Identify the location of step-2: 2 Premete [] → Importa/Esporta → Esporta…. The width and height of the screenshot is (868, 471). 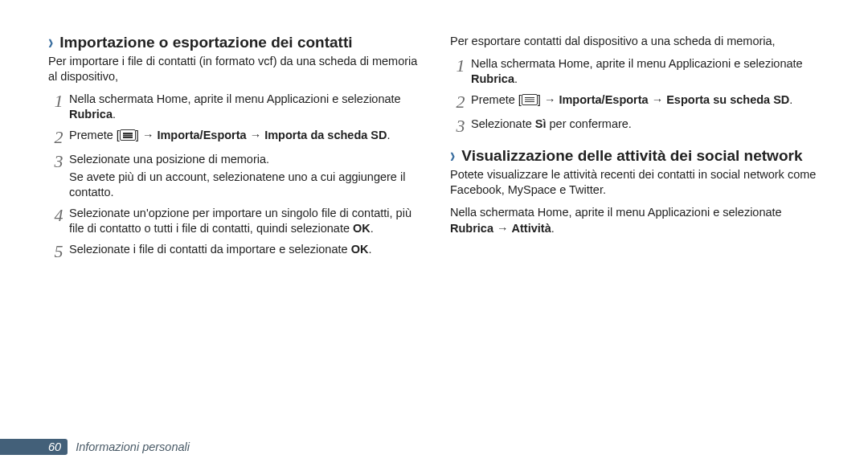
(635, 102).